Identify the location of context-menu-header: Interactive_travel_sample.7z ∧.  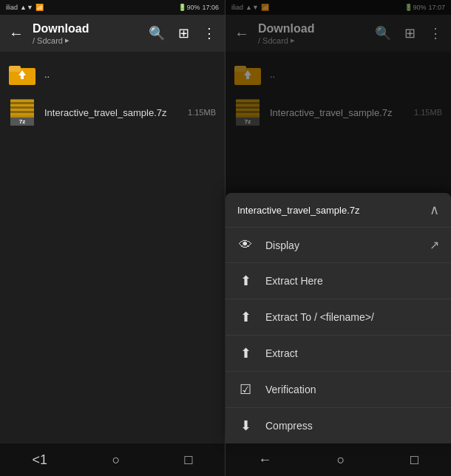
(339, 210).